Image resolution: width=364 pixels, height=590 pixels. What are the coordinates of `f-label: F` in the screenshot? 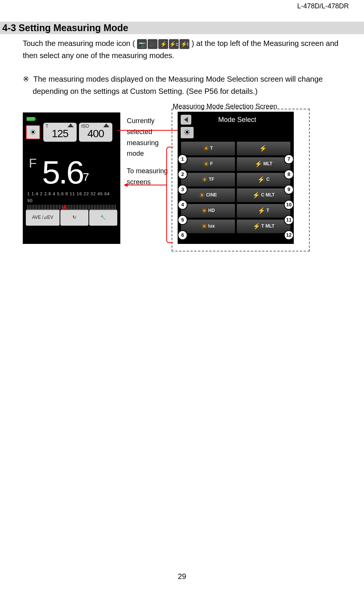 It's located at (33, 171).